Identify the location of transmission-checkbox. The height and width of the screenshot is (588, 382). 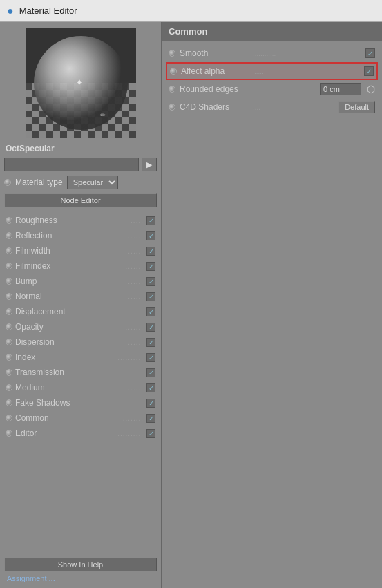
(151, 373).